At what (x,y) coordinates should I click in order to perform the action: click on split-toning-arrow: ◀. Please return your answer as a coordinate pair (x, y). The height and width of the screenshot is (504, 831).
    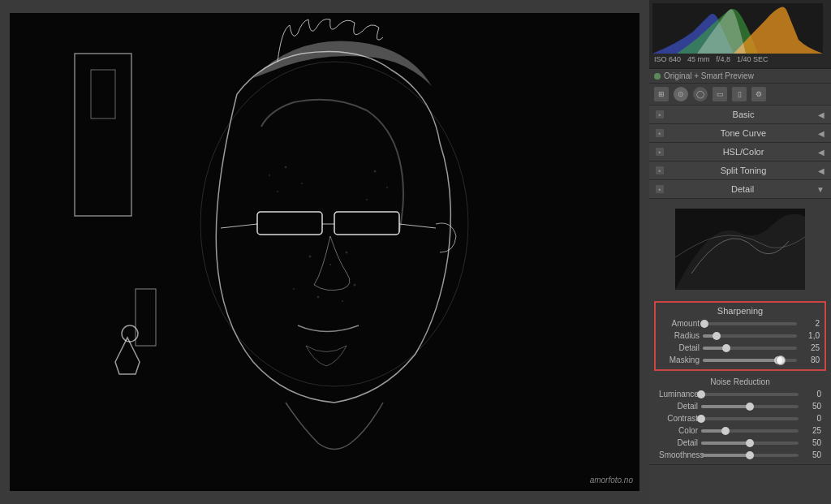
    Looking at the image, I should click on (821, 170).